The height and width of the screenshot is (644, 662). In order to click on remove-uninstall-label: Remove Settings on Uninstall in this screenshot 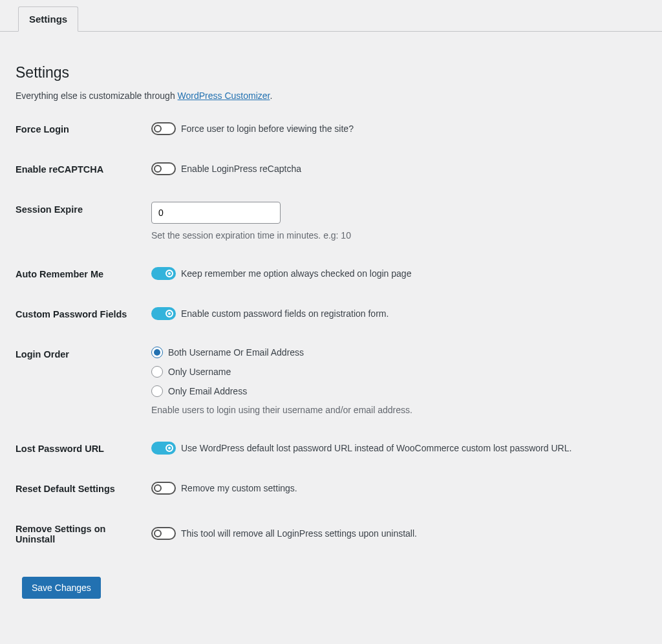, I will do `click(83, 532)`.